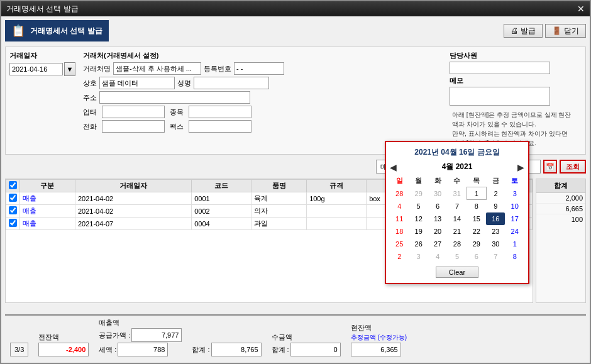  I want to click on phone-input, so click(133, 126).